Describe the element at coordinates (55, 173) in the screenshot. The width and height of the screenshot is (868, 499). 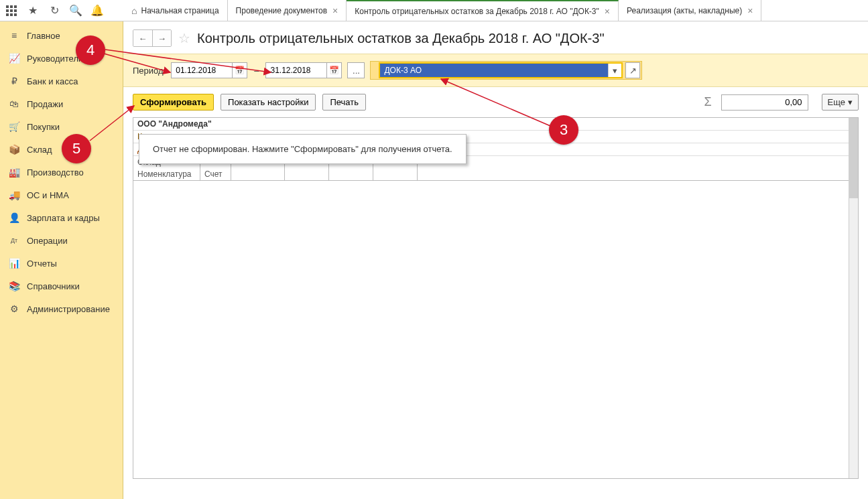
I see `sidebar-item-label: Производство` at that location.